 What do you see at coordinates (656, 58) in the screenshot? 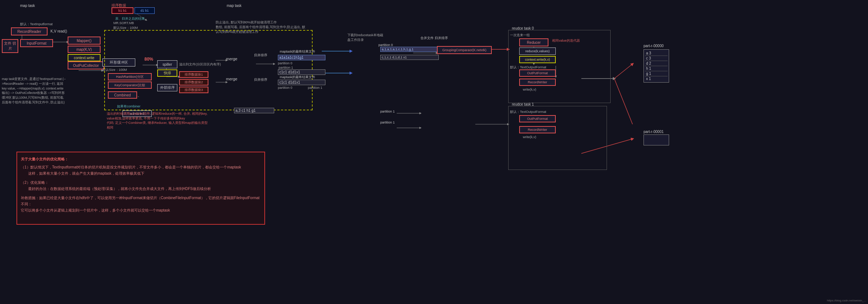
I see `part0-row2: c 3` at bounding box center [656, 58].